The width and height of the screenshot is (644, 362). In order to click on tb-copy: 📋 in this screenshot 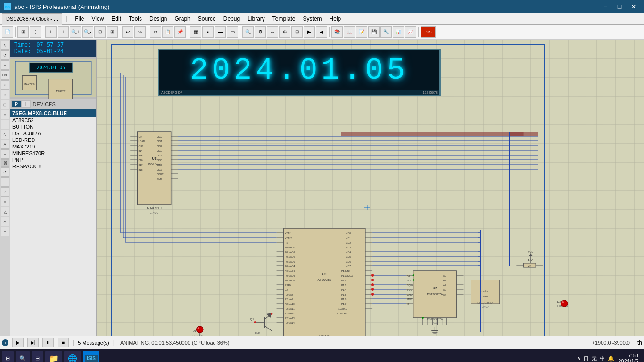, I will do `click(168, 32)`.